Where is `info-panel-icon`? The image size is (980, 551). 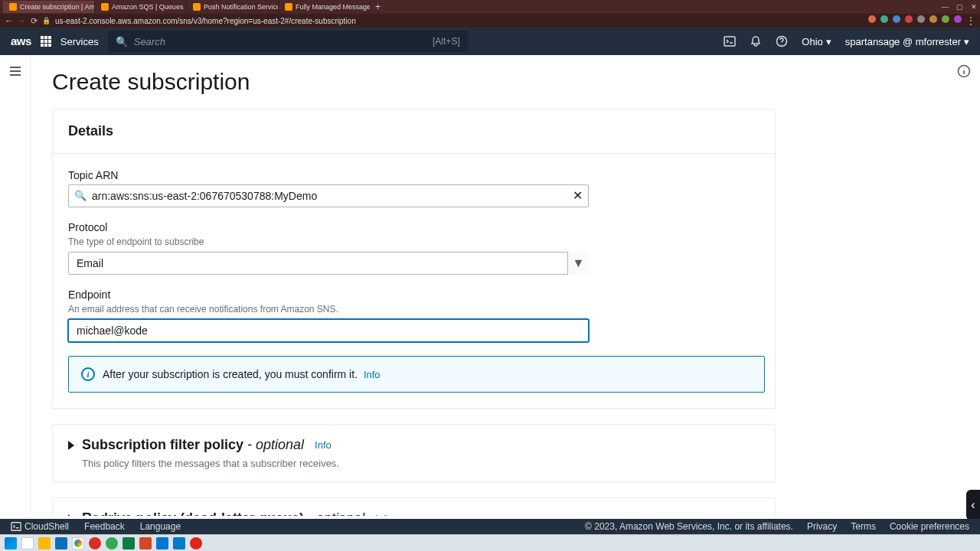 info-panel-icon is located at coordinates (964, 73).